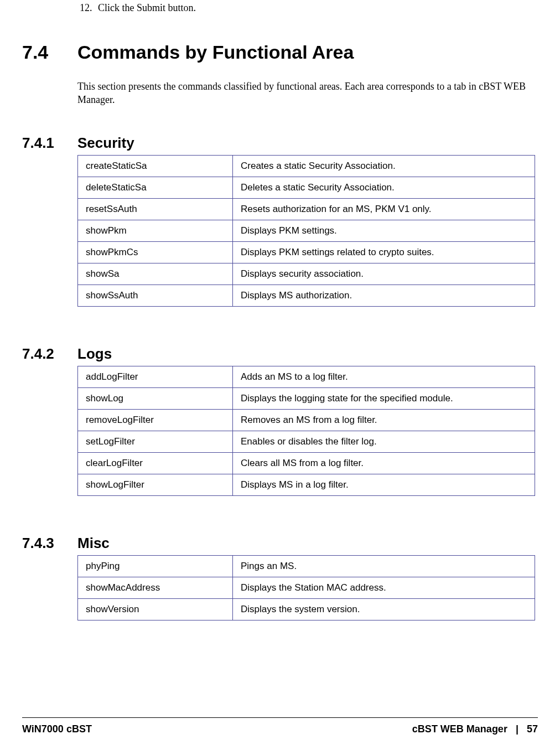 The height and width of the screenshot is (755, 560). I want to click on table-row: showVersionDisplays the system version., so click(307, 609).